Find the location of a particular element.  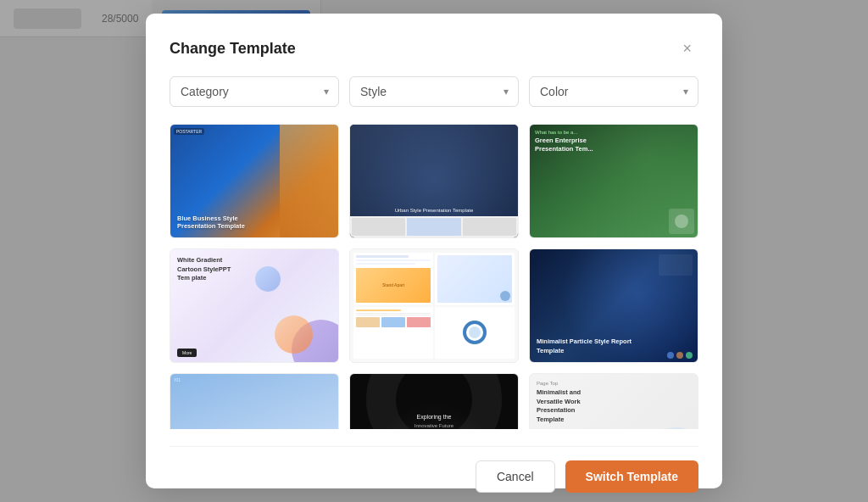

modal-footer: Cancel Switch Template is located at coordinates (434, 470).